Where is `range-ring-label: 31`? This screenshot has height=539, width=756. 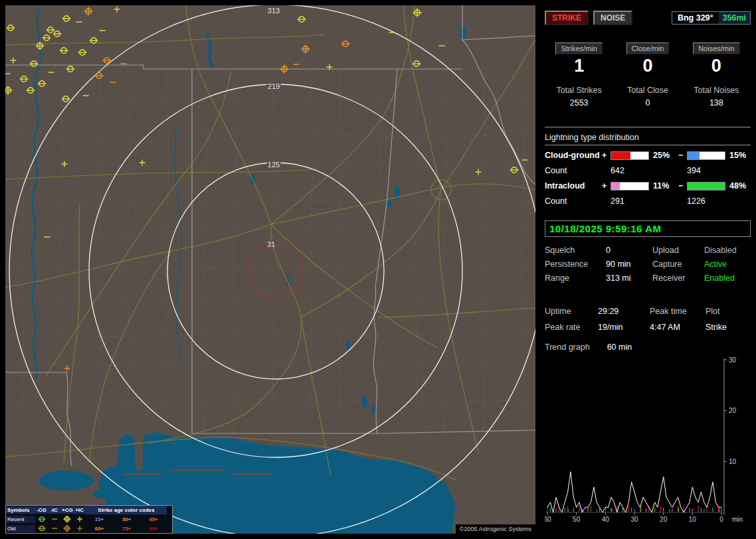
range-ring-label: 31 is located at coordinates (271, 244).